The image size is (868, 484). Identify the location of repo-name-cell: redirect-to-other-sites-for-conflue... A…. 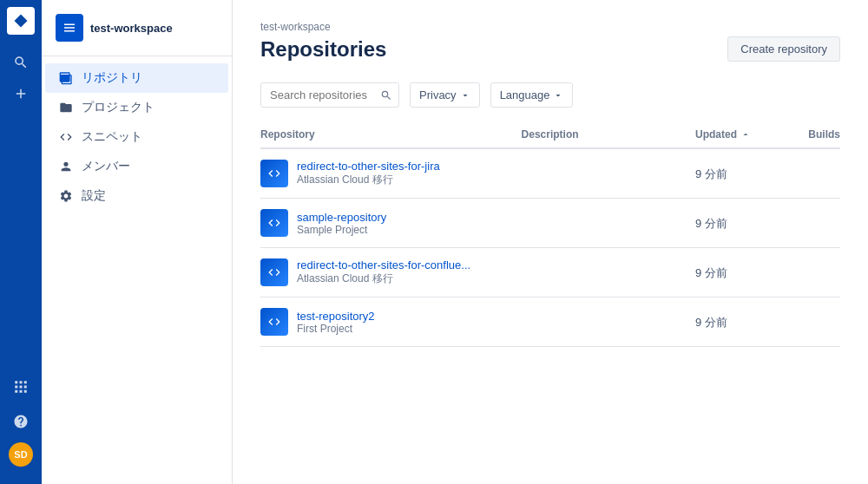
(391, 272).